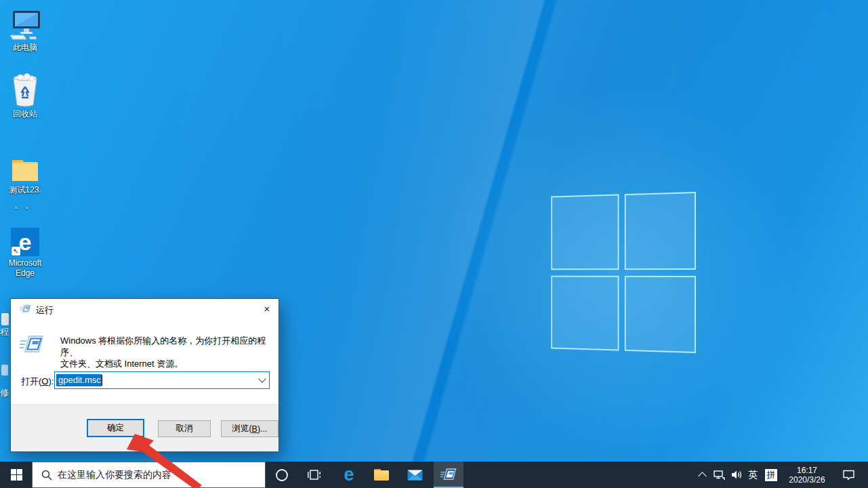 Image resolution: width=868 pixels, height=488 pixels. What do you see at coordinates (771, 474) in the screenshot?
I see `tray-ime-mode: 拼` at bounding box center [771, 474].